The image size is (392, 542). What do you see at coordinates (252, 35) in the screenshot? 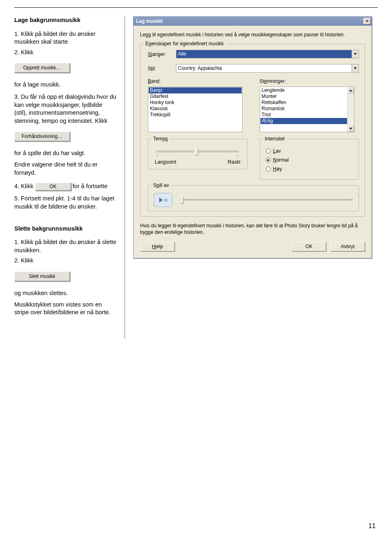
I see `dialog-intro: Legg til egendefinert musikk i historien…` at bounding box center [252, 35].